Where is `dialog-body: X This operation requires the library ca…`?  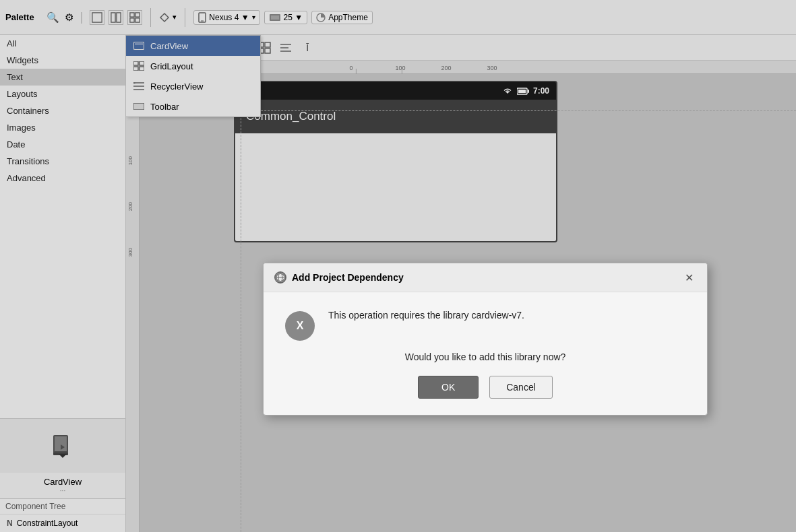
dialog-body: X This operation requires the library ca… is located at coordinates (485, 354).